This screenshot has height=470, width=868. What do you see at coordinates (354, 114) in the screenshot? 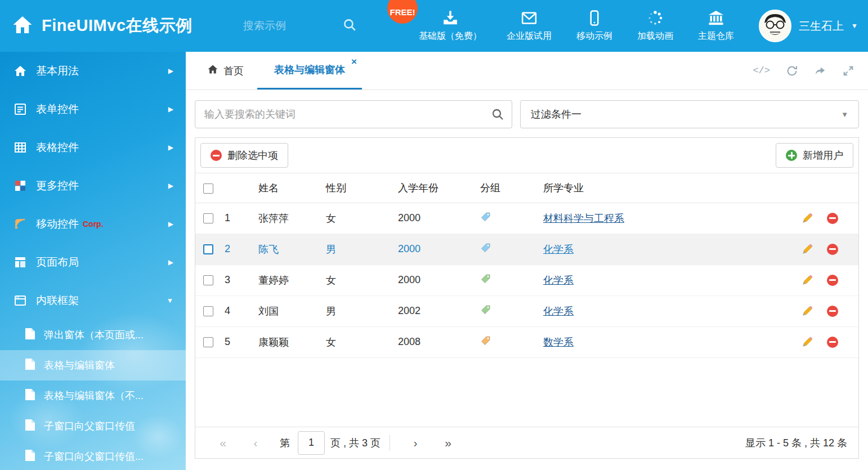
I see `keyword-search-input` at bounding box center [354, 114].